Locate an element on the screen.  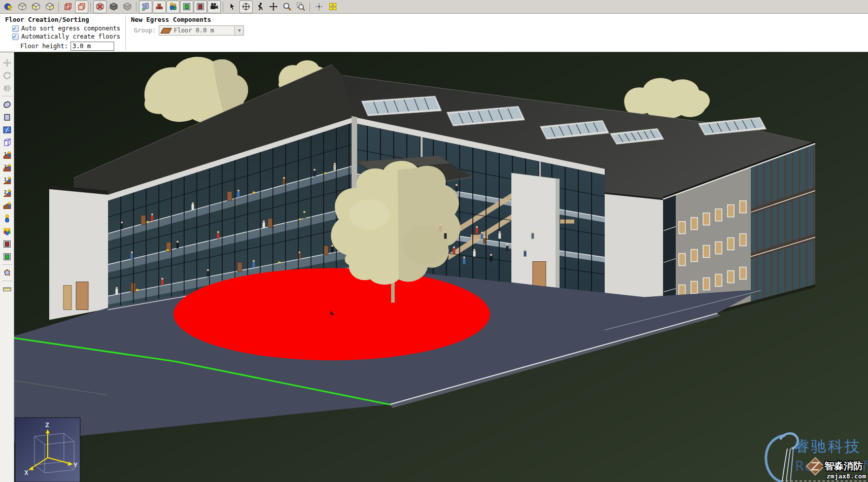
brand-cn-text: 睿驰科技 is located at coordinates (828, 446).